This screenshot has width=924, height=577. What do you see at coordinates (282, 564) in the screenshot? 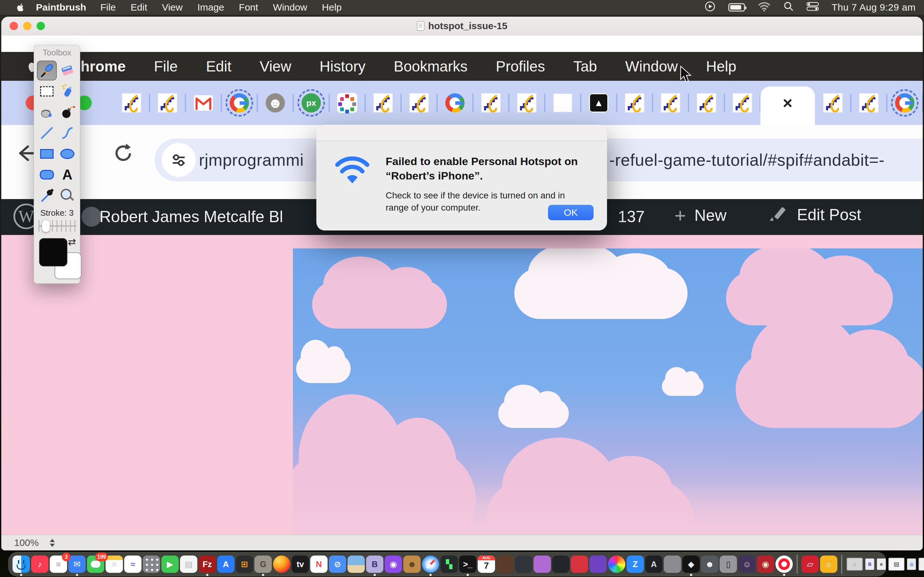
I see `firefox` at bounding box center [282, 564].